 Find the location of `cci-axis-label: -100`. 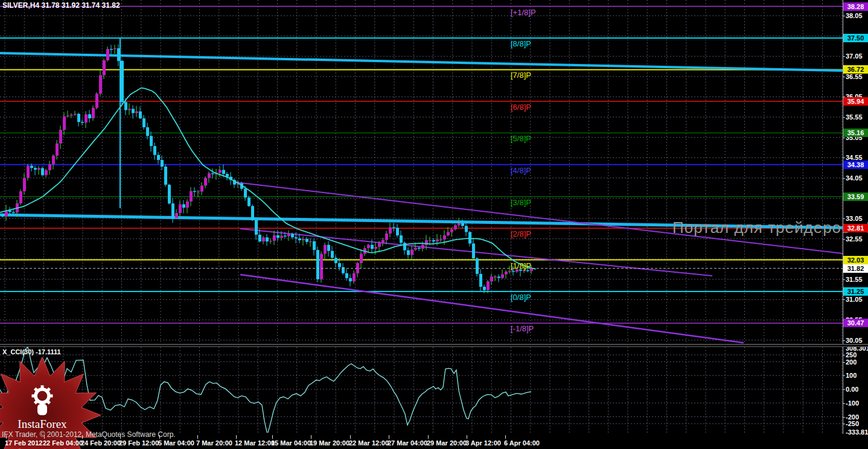

cci-axis-label: -100 is located at coordinates (852, 403).